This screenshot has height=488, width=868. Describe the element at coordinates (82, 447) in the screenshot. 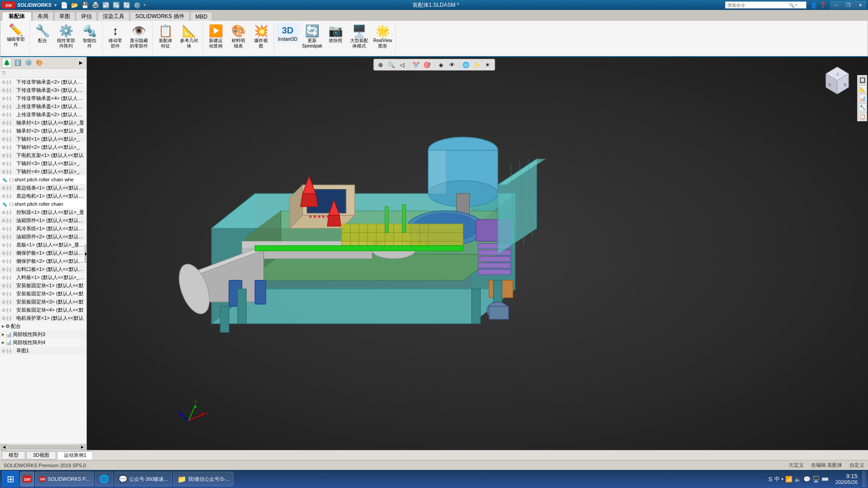

I see `scroll-right-btn: ▶` at that location.